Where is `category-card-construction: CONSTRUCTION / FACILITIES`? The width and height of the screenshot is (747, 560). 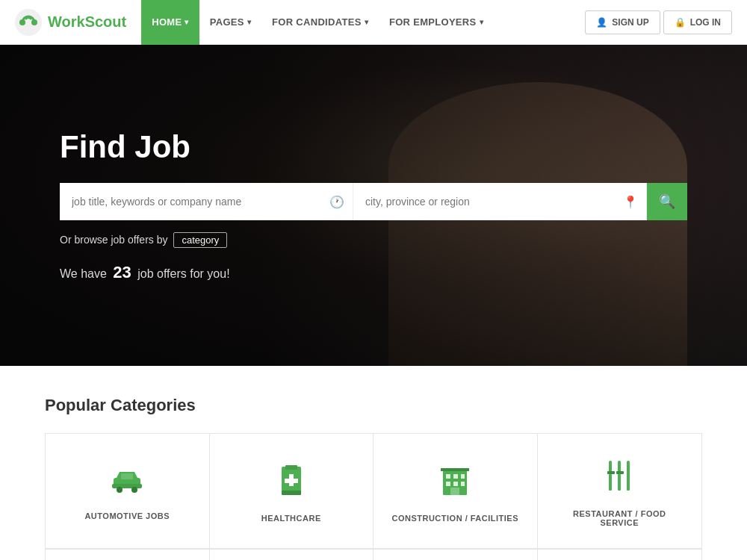
category-card-construction: CONSTRUCTION / FACILITIES is located at coordinates (456, 491).